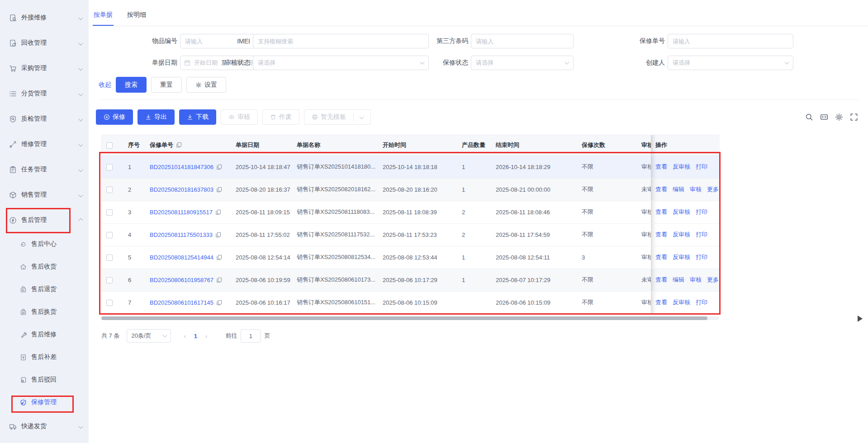 The width and height of the screenshot is (868, 443). What do you see at coordinates (44, 119) in the screenshot?
I see `sidebar-item-quality: 质检管理` at bounding box center [44, 119].